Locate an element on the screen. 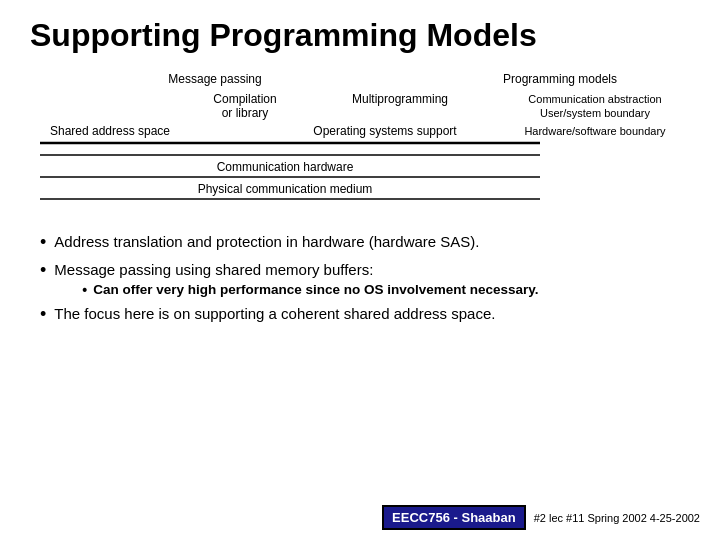  footer-info: #2 lec #11 Spring 2002 4-25-2002 is located at coordinates (617, 518).